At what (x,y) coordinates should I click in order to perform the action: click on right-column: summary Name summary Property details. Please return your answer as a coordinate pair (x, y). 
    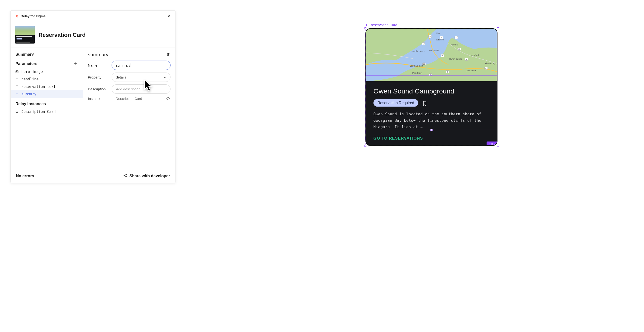
    Looking at the image, I should click on (129, 108).